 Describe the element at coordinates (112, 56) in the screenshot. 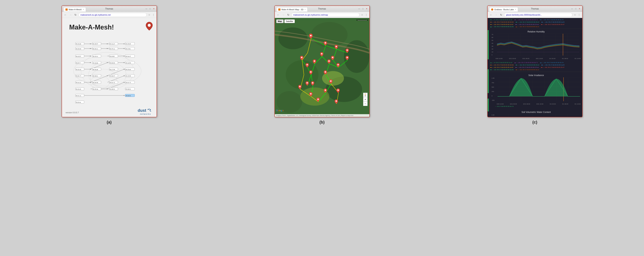

I see `svg-text: 55-0f-65` at that location.